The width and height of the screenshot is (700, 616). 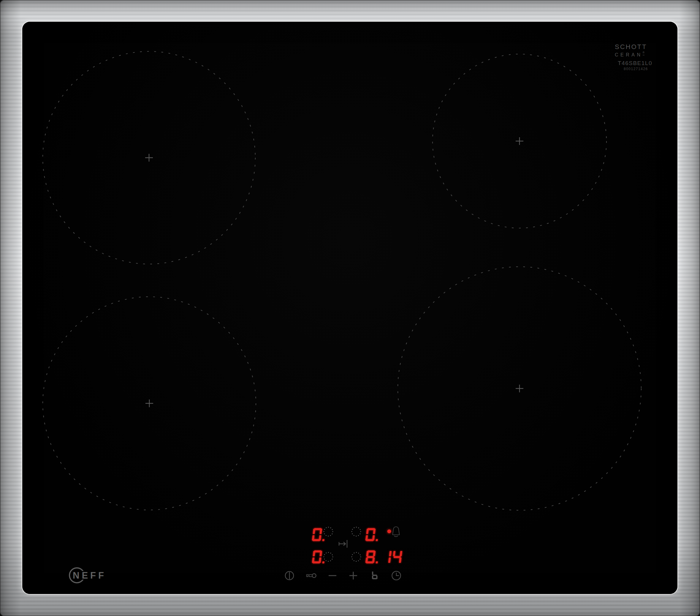 I want to click on model-number: T46SBE1L0, so click(x=635, y=63).